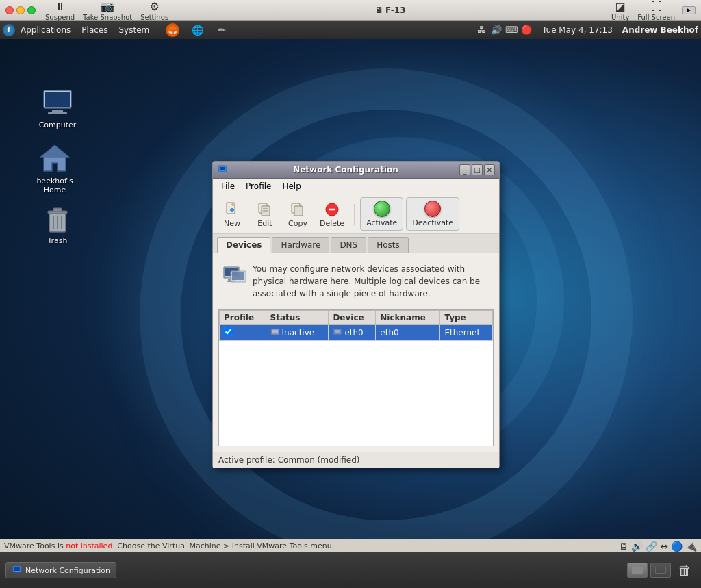 The height and width of the screenshot is (588, 701). Describe the element at coordinates (481, 30) in the screenshot. I see `network-manager-icon: 🖧` at that location.